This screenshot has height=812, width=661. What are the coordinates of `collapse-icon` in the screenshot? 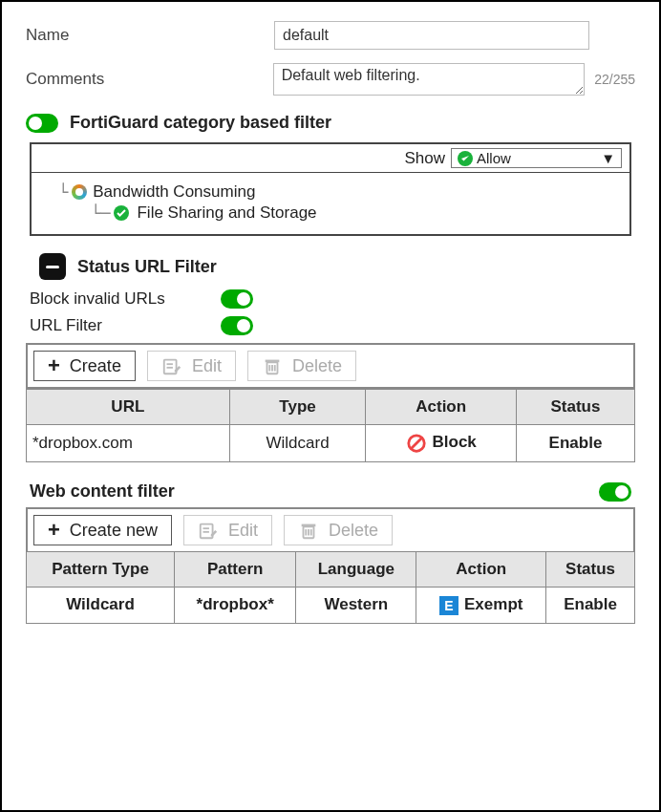 It's located at (53, 267).